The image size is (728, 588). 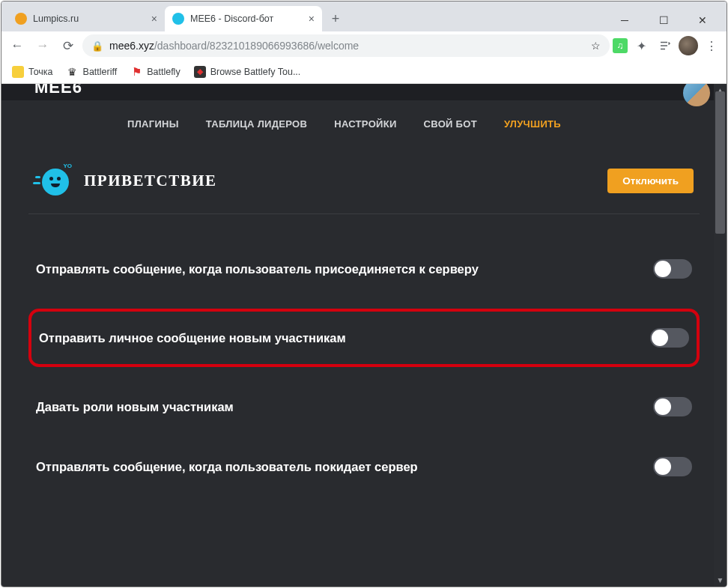 I want to click on reading-list-icon, so click(x=665, y=46).